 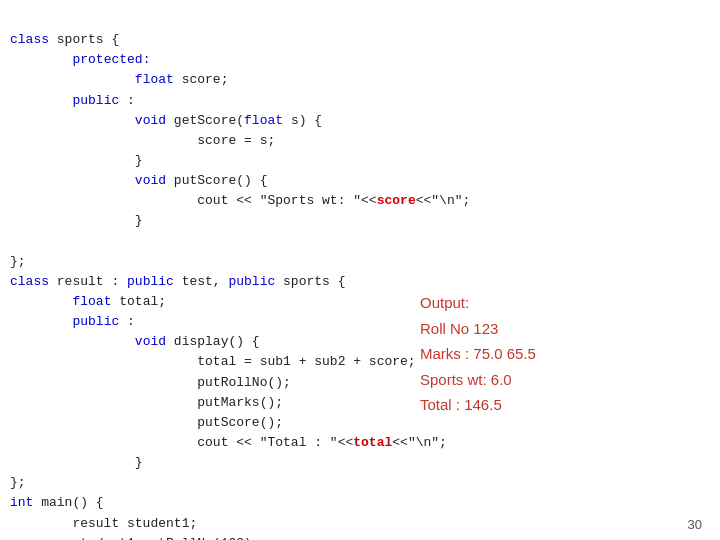 What do you see at coordinates (135, 342) in the screenshot?
I see `code-line-15: void display() {` at bounding box center [135, 342].